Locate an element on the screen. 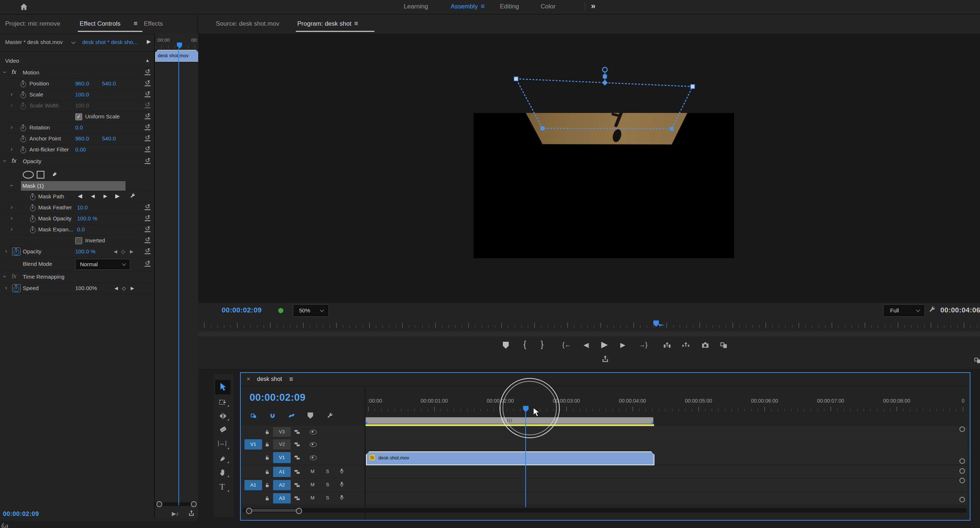 This screenshot has height=528, width=980. collapse-section-icon: ▴ is located at coordinates (148, 60).